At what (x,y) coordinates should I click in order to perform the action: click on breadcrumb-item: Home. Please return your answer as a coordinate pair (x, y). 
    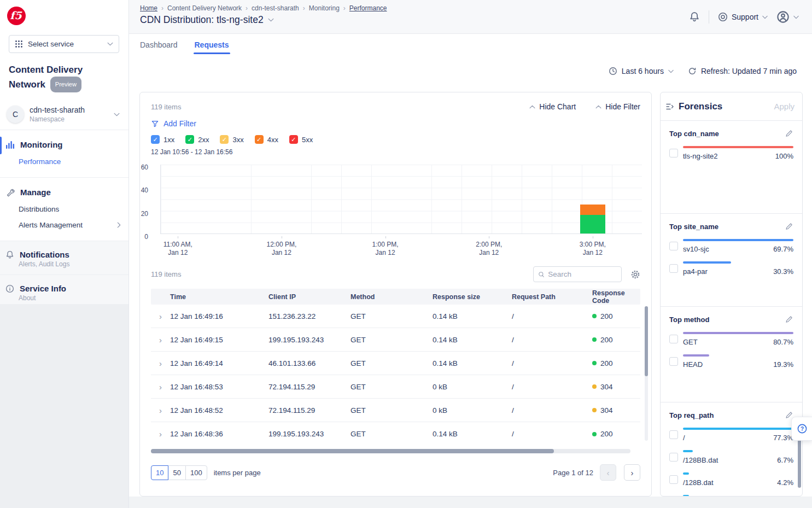
    Looking at the image, I should click on (149, 8).